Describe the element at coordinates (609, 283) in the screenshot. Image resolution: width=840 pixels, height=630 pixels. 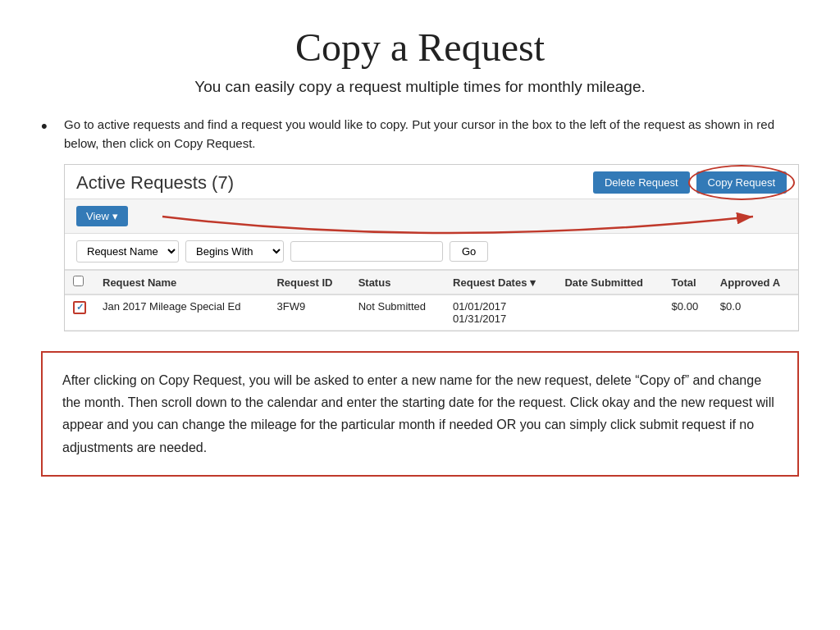
I see `col-date-submitted: Date Submitted` at that location.